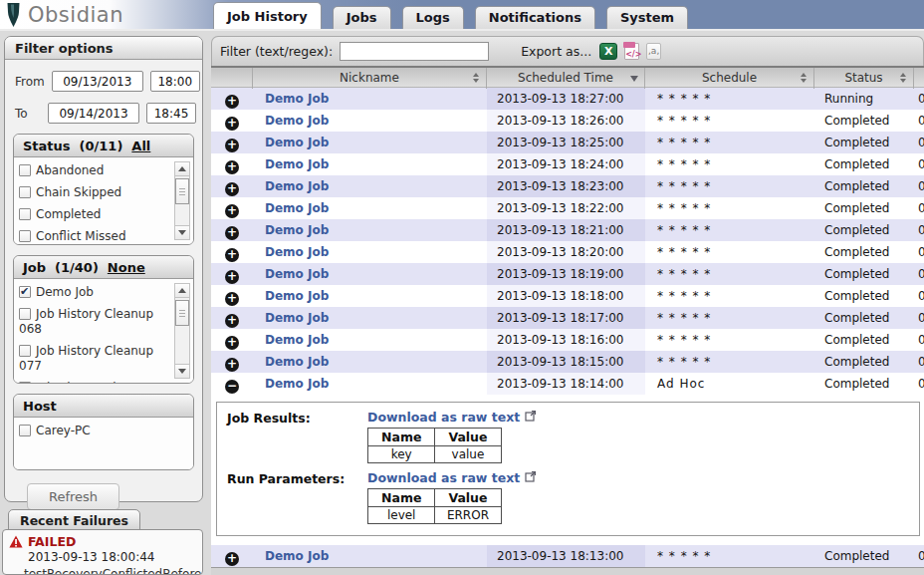 The height and width of the screenshot is (575, 924). I want to click on job-list-scrollbar, so click(182, 331).